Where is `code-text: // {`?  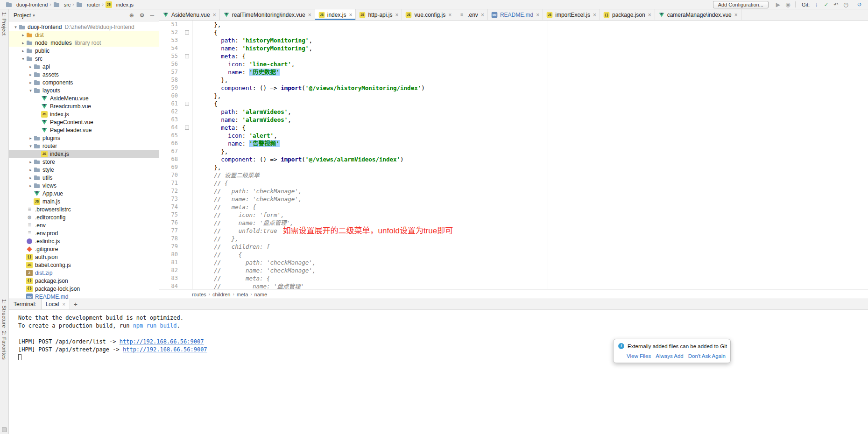
code-text: // { is located at coordinates (530, 255).